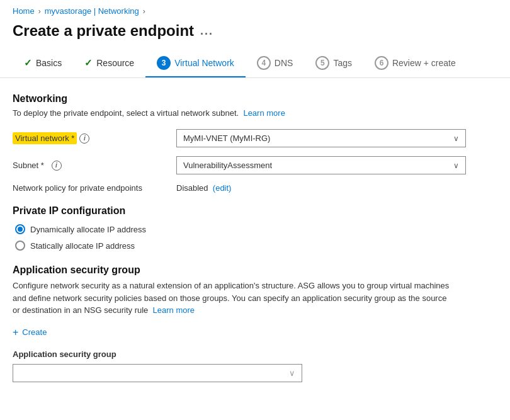  What do you see at coordinates (255, 332) in the screenshot?
I see `asg-create-button: + Create` at bounding box center [255, 332].